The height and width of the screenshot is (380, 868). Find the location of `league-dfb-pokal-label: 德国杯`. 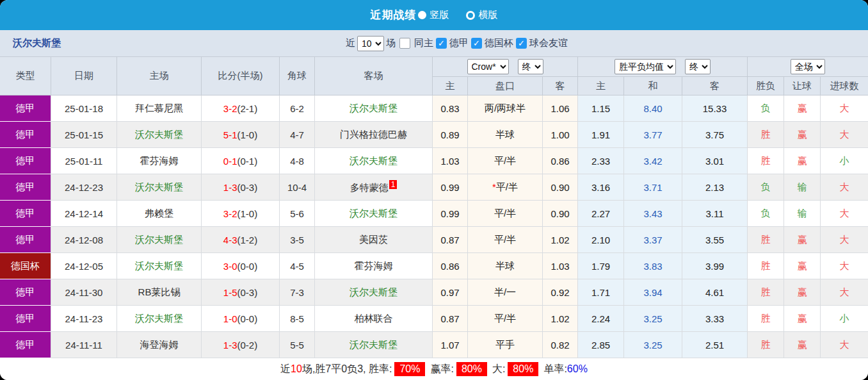

league-dfb-pokal-label: 德国杯 is located at coordinates (499, 44).